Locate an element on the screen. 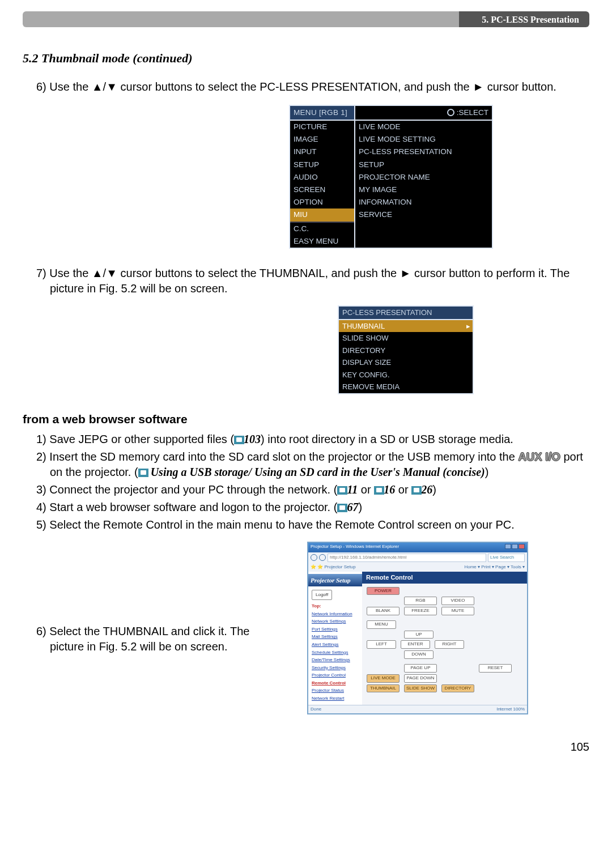 This screenshot has width=612, height=868. projector-menu-screenshot-1: MENU [RGB 1] :SELECT PICTUREIMAGEINPUTSE… is located at coordinates (391, 177).